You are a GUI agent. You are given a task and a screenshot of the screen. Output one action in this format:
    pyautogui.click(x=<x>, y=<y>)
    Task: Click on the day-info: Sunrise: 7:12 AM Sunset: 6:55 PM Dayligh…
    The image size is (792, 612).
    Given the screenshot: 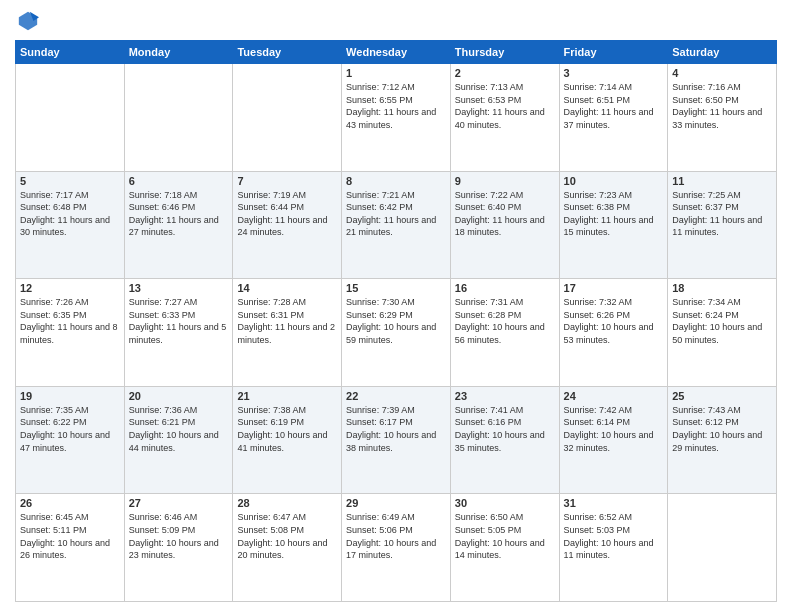 What is the action you would take?
    pyautogui.click(x=391, y=106)
    